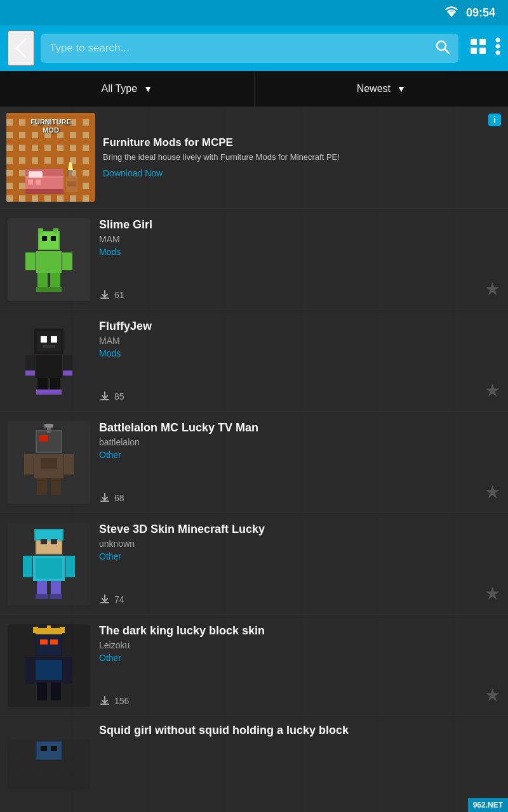  What do you see at coordinates (148, 89) in the screenshot?
I see `type-filter-arrow: ▼` at bounding box center [148, 89].